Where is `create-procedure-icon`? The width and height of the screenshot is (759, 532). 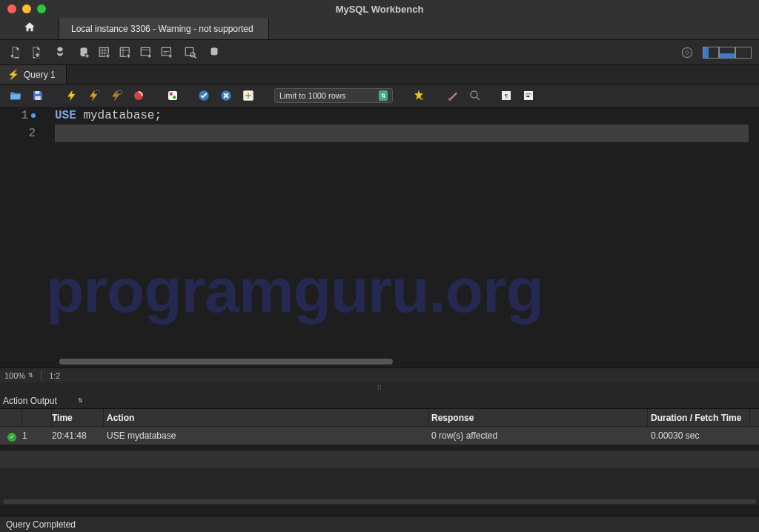
create-procedure-icon is located at coordinates (146, 53).